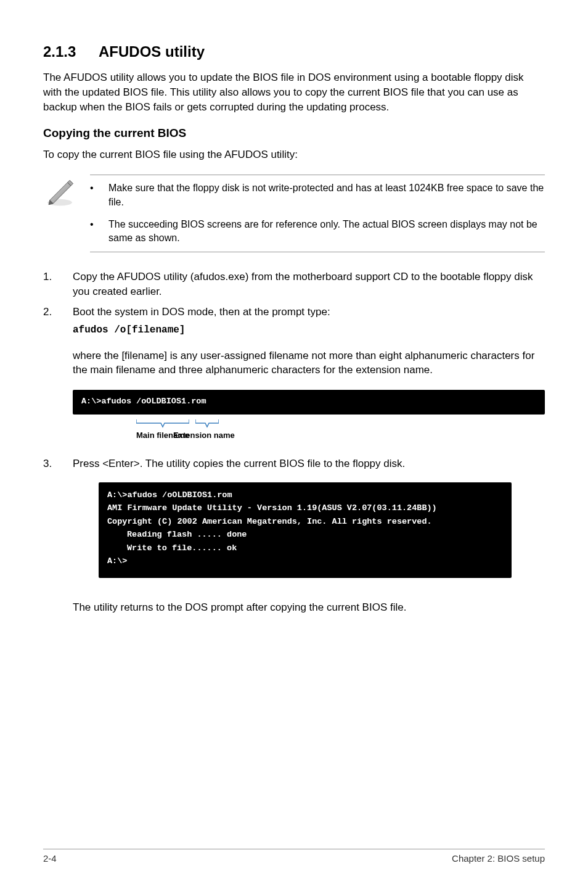 This screenshot has height=887, width=588. Describe the element at coordinates (294, 464) in the screenshot. I see `step-item: 3. Press <Enter>. The utility copies the…` at that location.